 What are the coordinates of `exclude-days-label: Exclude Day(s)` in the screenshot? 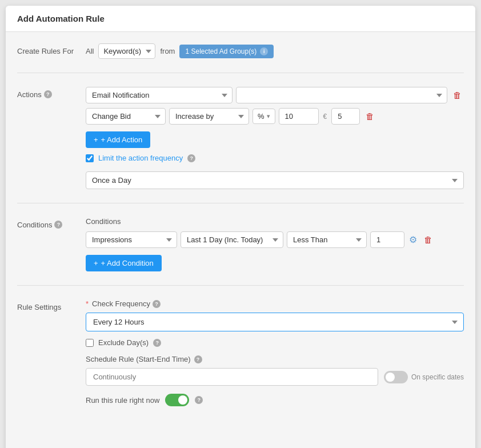 It's located at (123, 343).